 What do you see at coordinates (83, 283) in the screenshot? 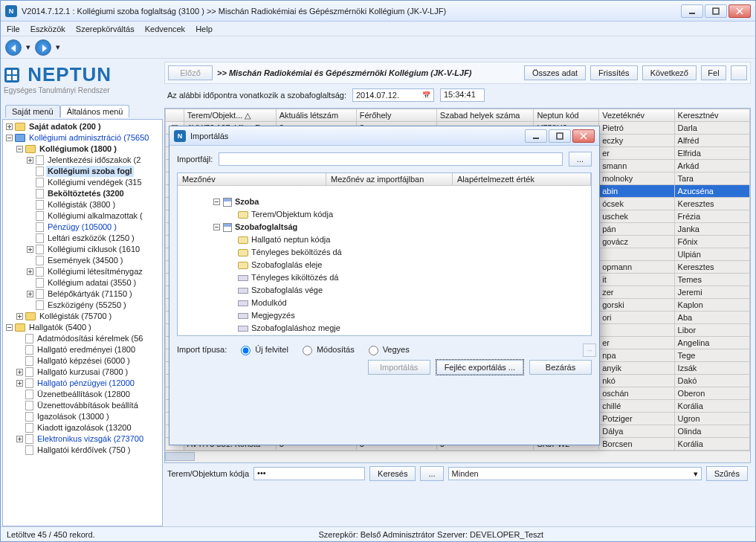
I see `tree-item: Kollégium adatai (3550 )` at bounding box center [83, 283].